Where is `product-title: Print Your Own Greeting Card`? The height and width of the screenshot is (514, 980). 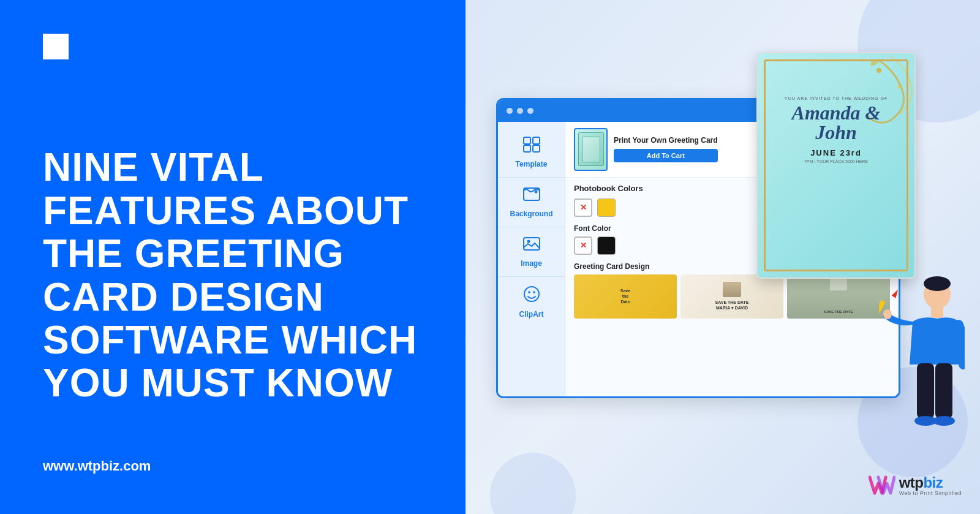
product-title: Print Your Own Greeting Card is located at coordinates (666, 141).